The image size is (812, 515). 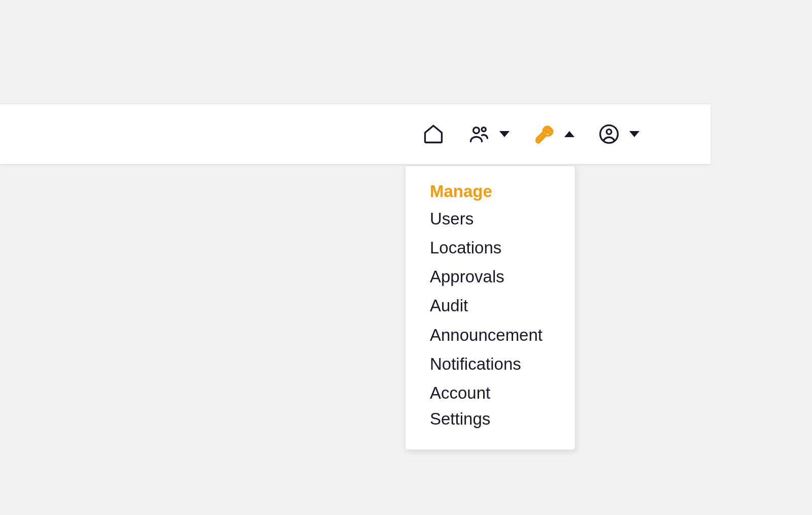 I want to click on people-icon, so click(x=479, y=134).